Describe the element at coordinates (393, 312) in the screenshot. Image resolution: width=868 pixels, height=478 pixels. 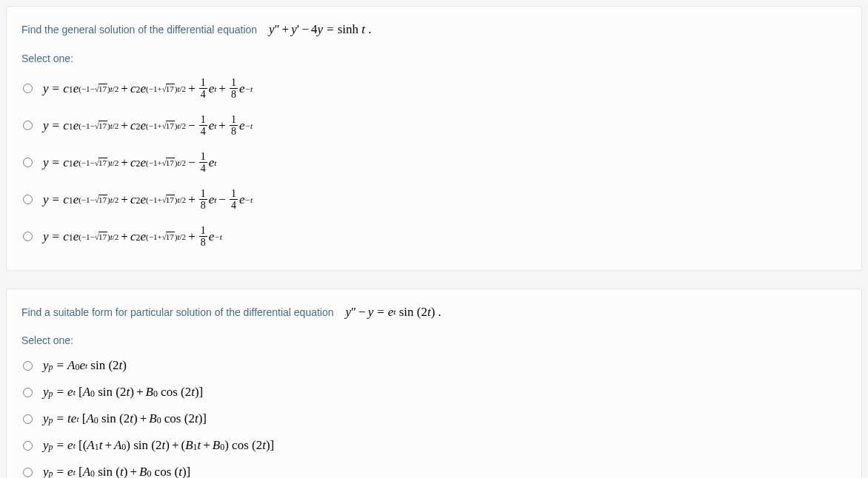
I see `question-2-equation: y″−y=et sin (2t) .` at that location.